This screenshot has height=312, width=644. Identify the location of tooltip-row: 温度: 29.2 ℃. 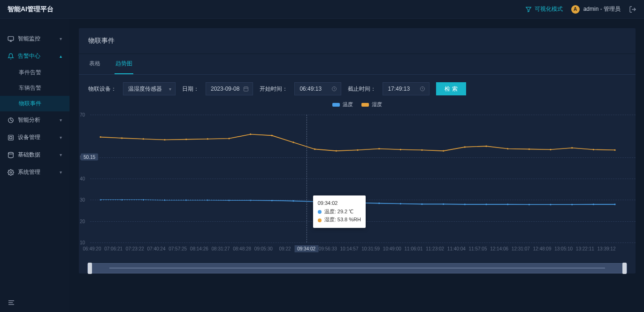
(339, 212).